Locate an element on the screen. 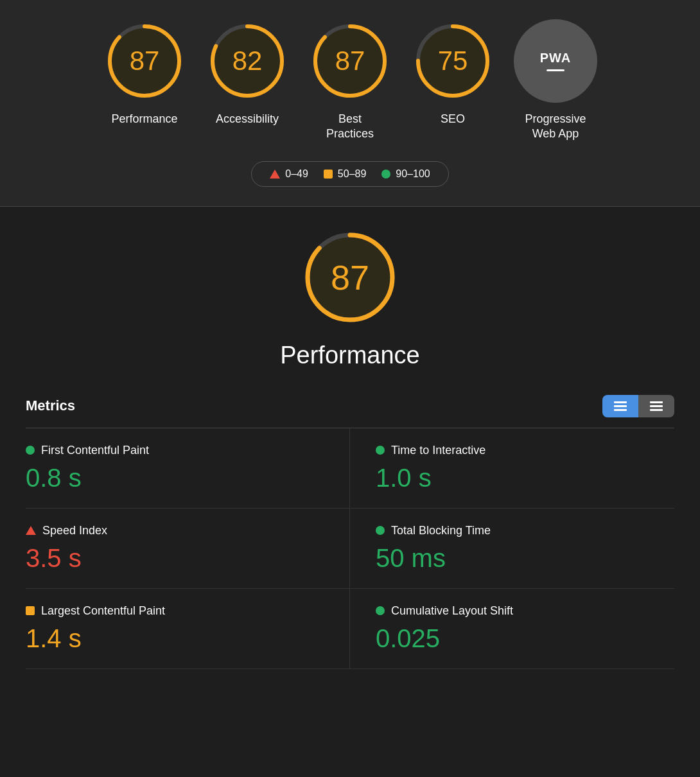 Image resolution: width=700 pixels, height=777 pixels. pwa-circle: PWA is located at coordinates (556, 61).